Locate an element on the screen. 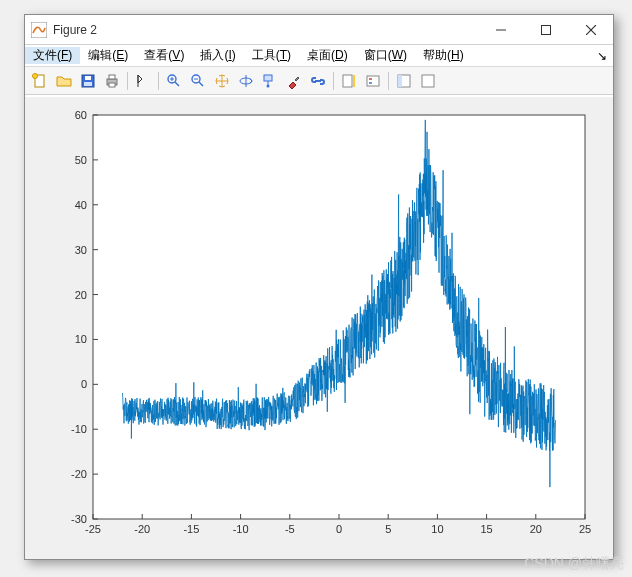 This screenshot has width=632, height=577. rotate3d-button is located at coordinates (246, 81).